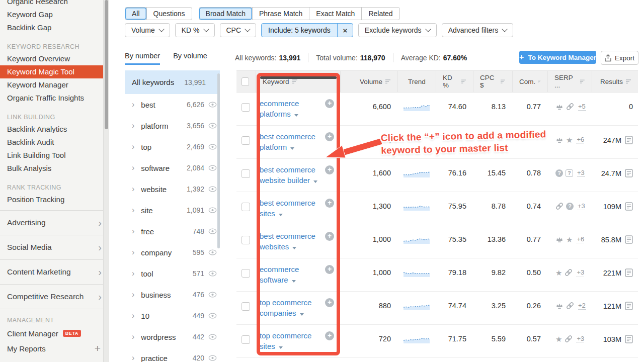 This screenshot has height=362, width=644. I want to click on filter-dropdown-volume: Volume, so click(147, 30).